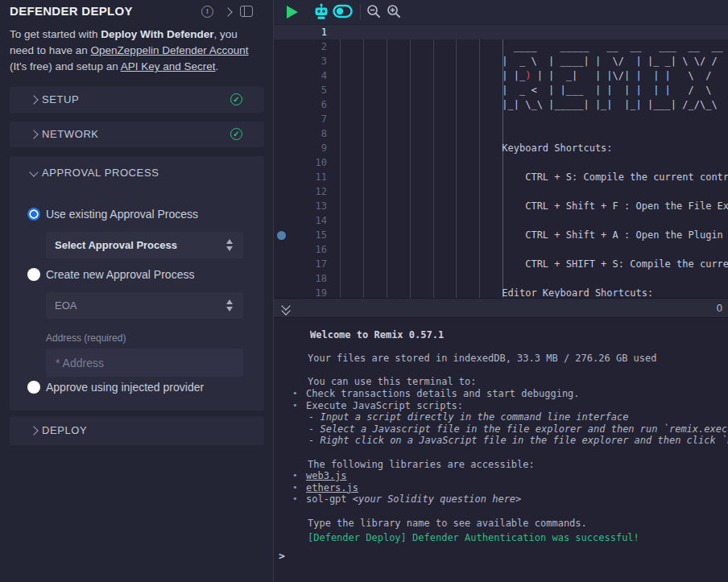 This screenshot has width=728, height=582. What do you see at coordinates (71, 11) in the screenshot?
I see `panel-title: DEFENDER DEPLOY` at bounding box center [71, 11].